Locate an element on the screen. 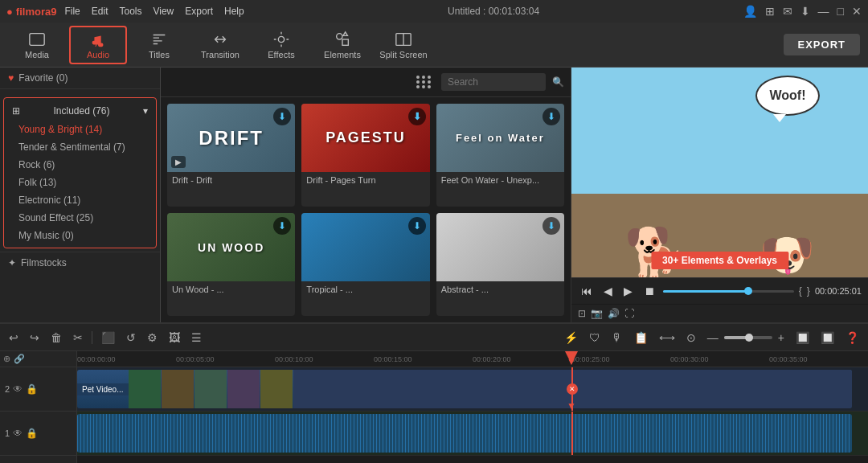 This screenshot has height=463, width=868. grid-layout-button: 🔲 is located at coordinates (802, 338).